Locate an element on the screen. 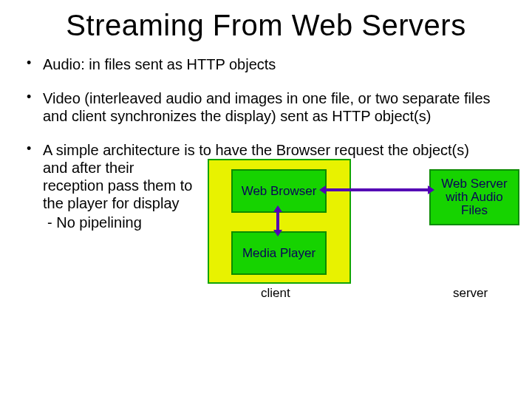 Image resolution: width=532 pixels, height=399 pixels. media-player-box: Media Player is located at coordinates (279, 253).